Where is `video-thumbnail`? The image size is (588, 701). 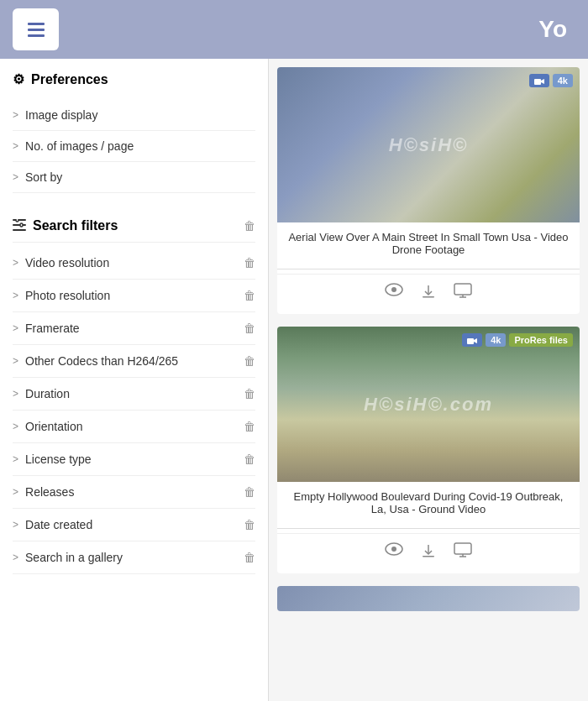 video-thumbnail is located at coordinates (428, 599).